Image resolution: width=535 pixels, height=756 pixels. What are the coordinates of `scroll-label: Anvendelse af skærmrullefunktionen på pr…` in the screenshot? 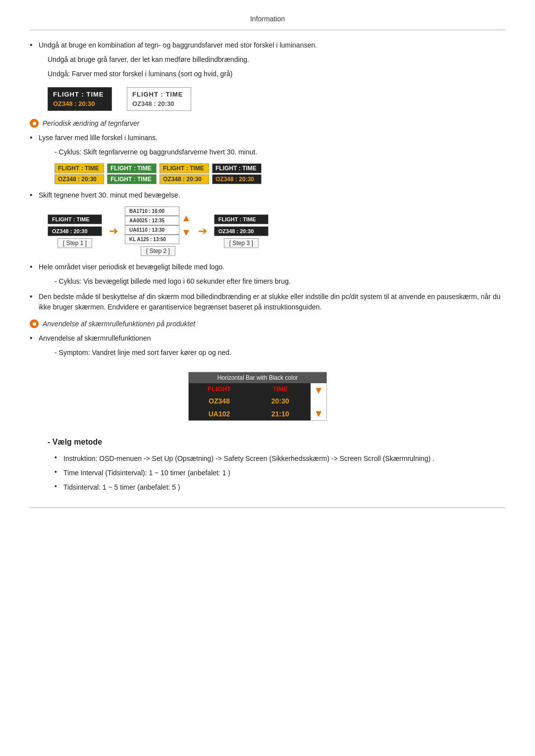 It's located at (119, 324).